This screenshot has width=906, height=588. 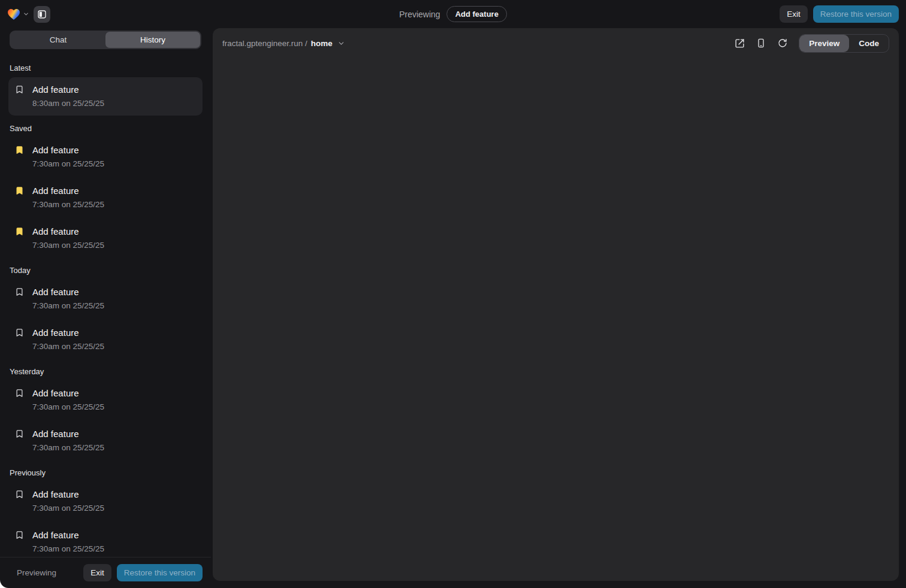 What do you see at coordinates (453, 14) in the screenshot?
I see `topbar-center-group: Previewing Add feature` at bounding box center [453, 14].